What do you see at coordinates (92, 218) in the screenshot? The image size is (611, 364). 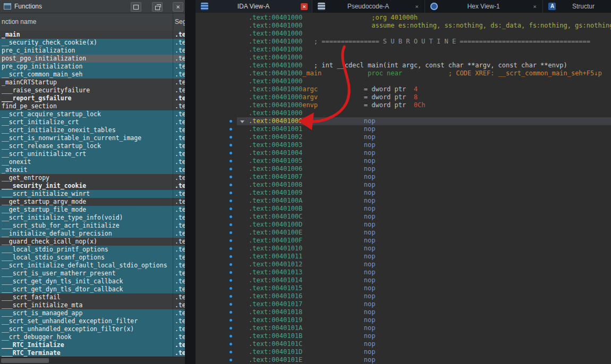 I see `function-row: __scrt_initialize_type_info(void).tex` at bounding box center [92, 218].